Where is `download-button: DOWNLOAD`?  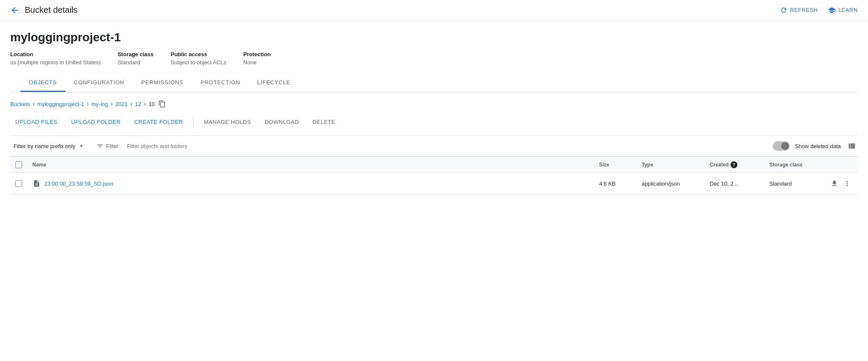
download-button: DOWNLOAD is located at coordinates (282, 122).